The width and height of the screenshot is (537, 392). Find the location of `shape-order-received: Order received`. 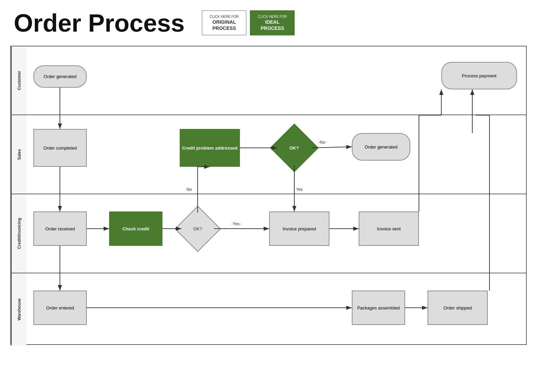

shape-order-received: Order received is located at coordinates (60, 229).